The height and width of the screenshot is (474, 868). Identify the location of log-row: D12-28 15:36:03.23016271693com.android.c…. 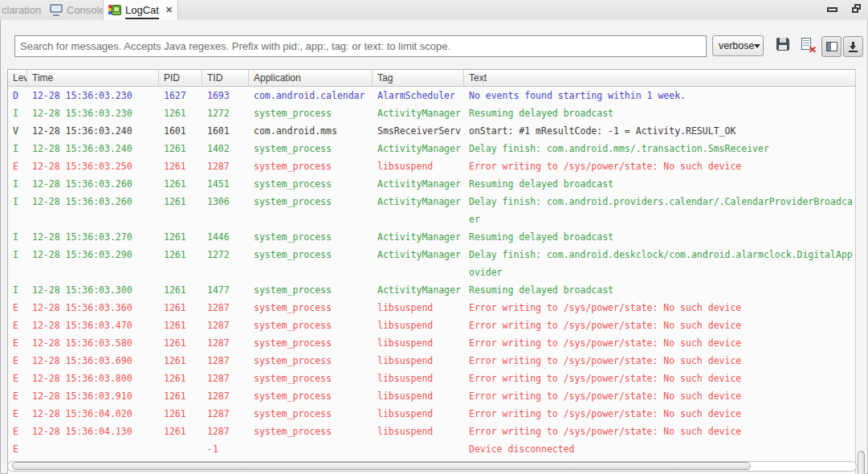
(432, 96).